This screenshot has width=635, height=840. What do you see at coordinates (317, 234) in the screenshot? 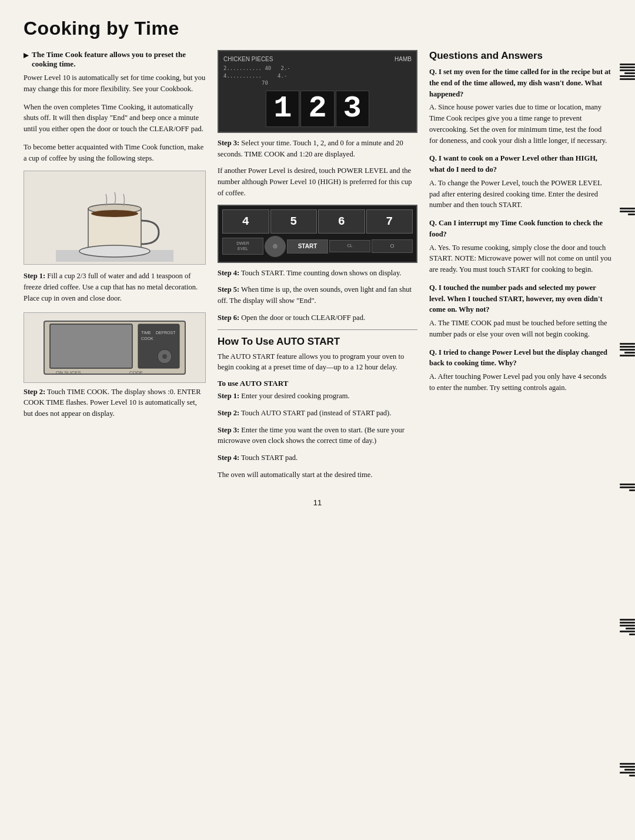
I see `keypad-display: 4 5 6 7 DWEREVEL ◎ START CL O` at bounding box center [317, 234].